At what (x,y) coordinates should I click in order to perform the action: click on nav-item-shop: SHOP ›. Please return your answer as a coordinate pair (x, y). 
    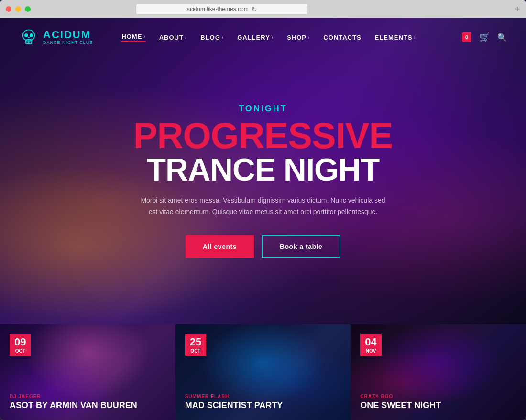
    Looking at the image, I should click on (298, 37).